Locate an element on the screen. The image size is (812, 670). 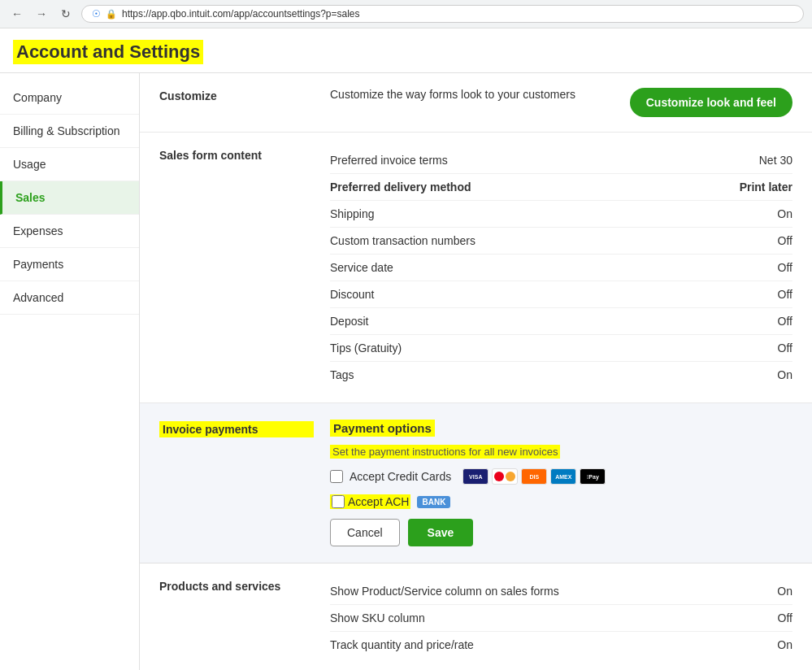
invoice-terms-label: Preferred invoice terms is located at coordinates (389, 160).